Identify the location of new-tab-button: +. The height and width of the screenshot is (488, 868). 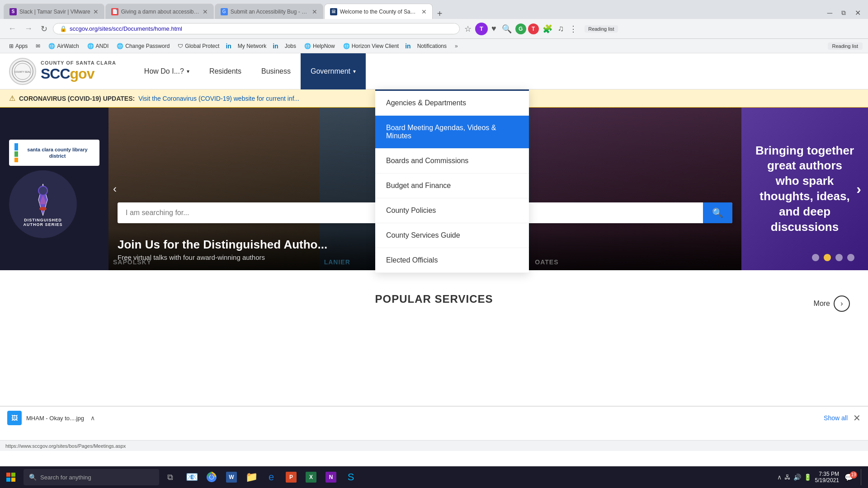
(440, 14).